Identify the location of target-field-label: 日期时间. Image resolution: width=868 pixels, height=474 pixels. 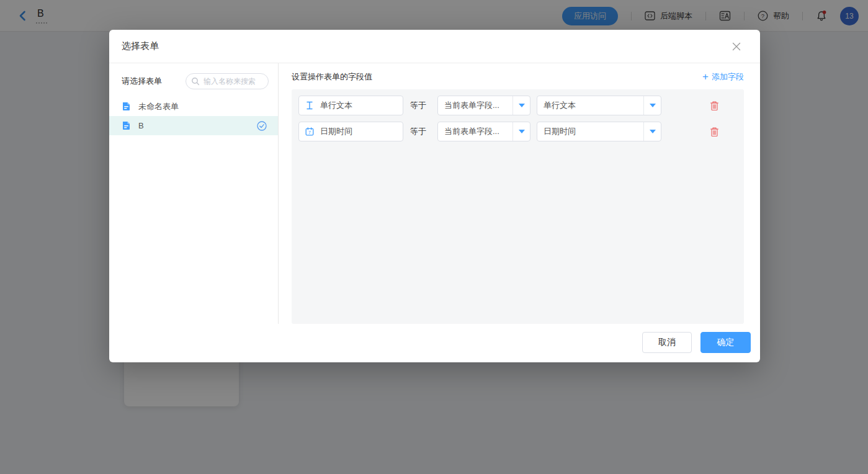
(336, 132).